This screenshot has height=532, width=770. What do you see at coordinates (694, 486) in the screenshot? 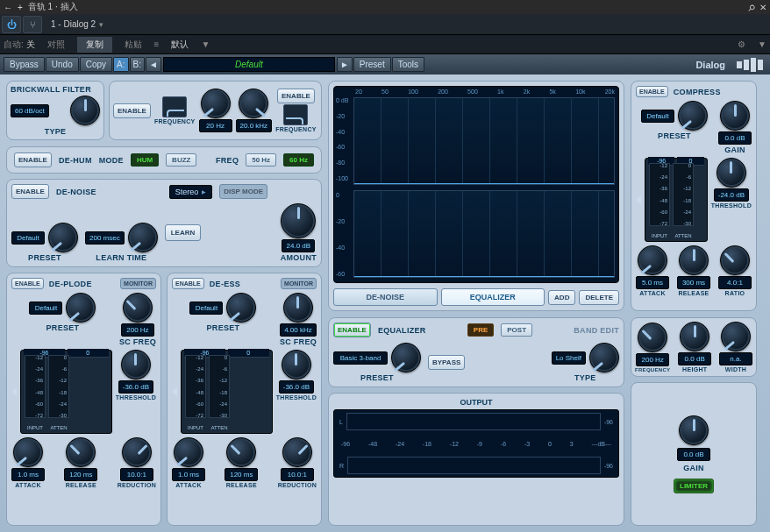
I see `limiter-button: LIMITER` at bounding box center [694, 486].